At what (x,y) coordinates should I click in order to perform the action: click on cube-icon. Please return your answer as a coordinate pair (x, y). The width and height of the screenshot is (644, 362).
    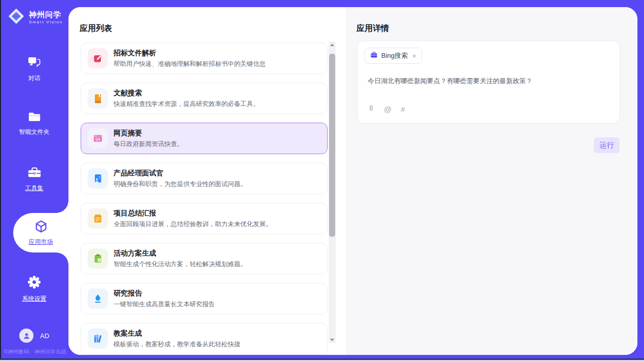
    Looking at the image, I should click on (41, 227).